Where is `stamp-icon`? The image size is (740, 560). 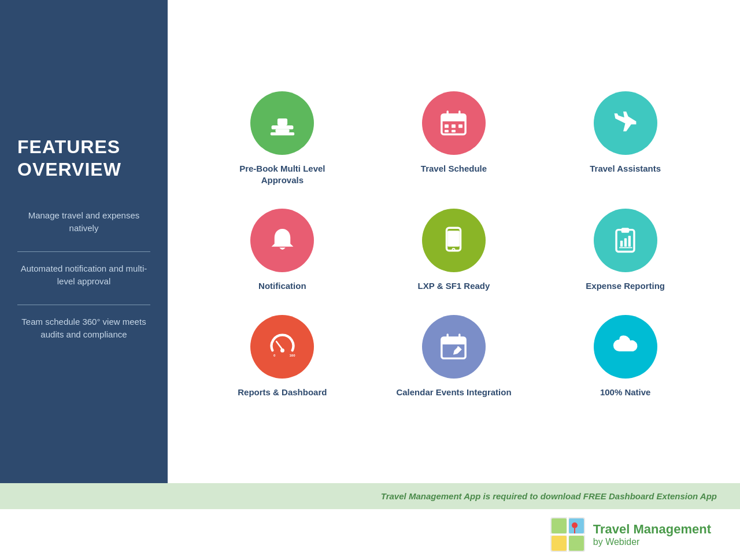
stamp-icon is located at coordinates (282, 124).